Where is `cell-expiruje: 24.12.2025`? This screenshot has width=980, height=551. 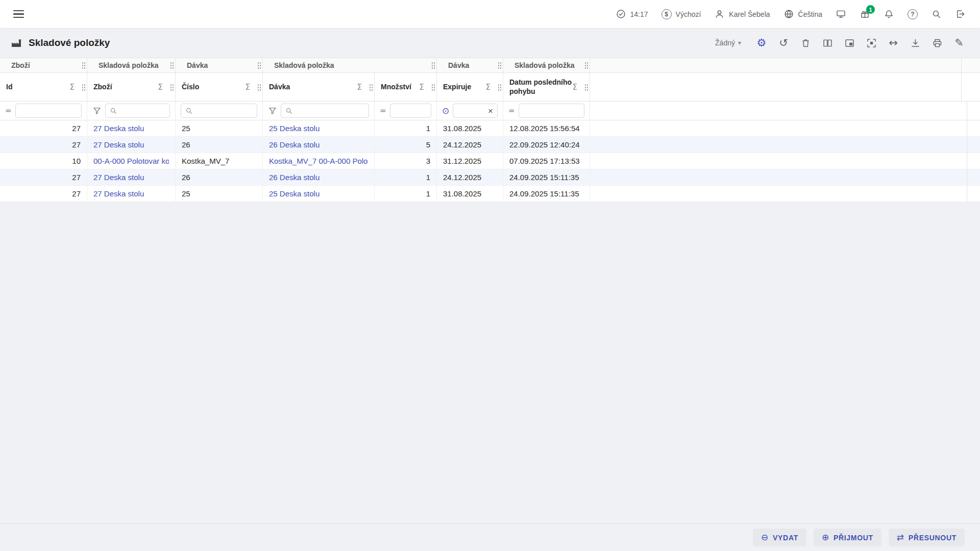
cell-expiruje: 24.12.2025 is located at coordinates (470, 178).